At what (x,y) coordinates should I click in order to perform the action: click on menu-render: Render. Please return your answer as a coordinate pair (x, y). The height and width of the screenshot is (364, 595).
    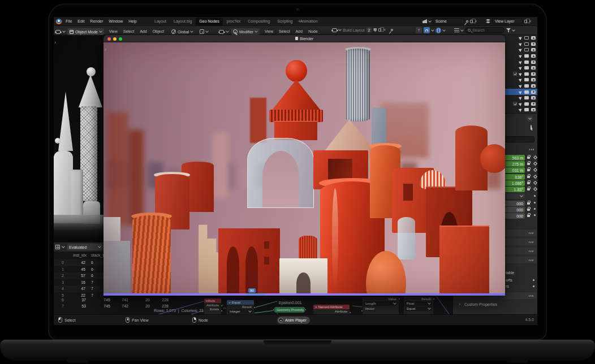
    Looking at the image, I should click on (96, 21).